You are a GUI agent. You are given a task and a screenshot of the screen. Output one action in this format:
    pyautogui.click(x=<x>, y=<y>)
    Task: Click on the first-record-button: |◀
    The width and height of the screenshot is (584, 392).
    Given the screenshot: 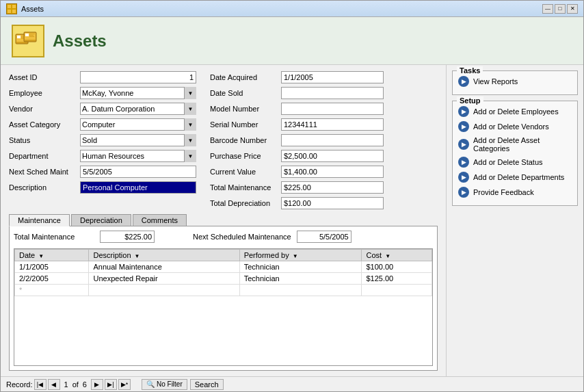 What is the action you would take?
    pyautogui.click(x=40, y=384)
    